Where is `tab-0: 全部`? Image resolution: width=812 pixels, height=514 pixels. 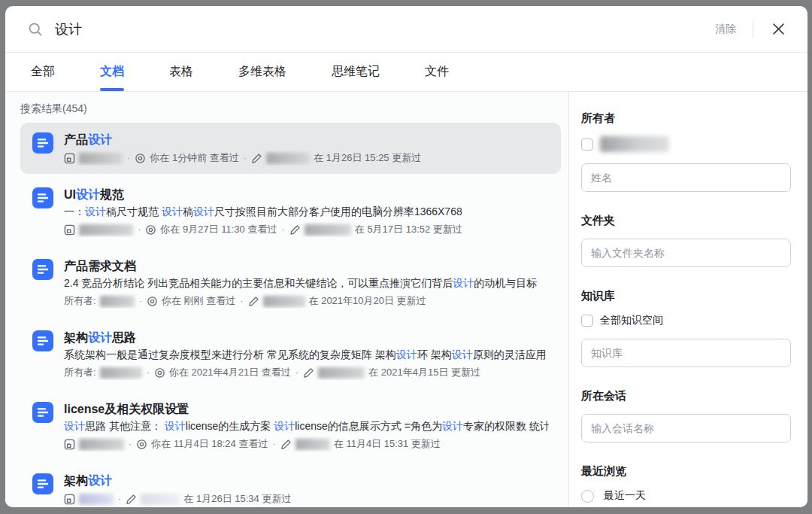 tab-0: 全部 is located at coordinates (43, 72).